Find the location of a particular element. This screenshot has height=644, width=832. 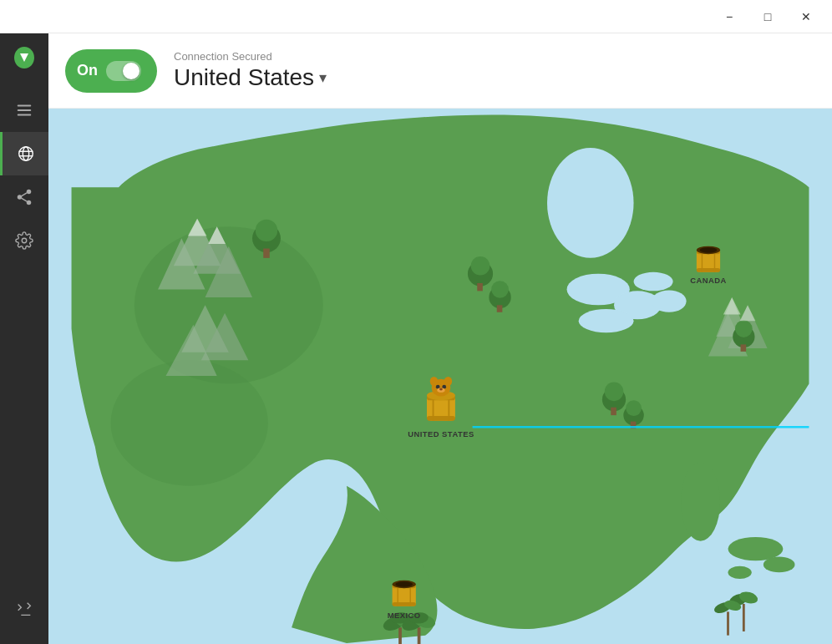

sidebar is located at coordinates (24, 339).